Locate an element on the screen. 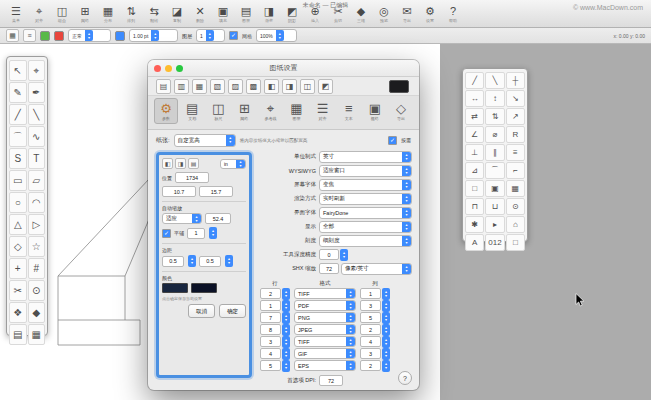 This screenshot has height=400, width=651. dimension-tool-button: ┼ is located at coordinates (516, 80).